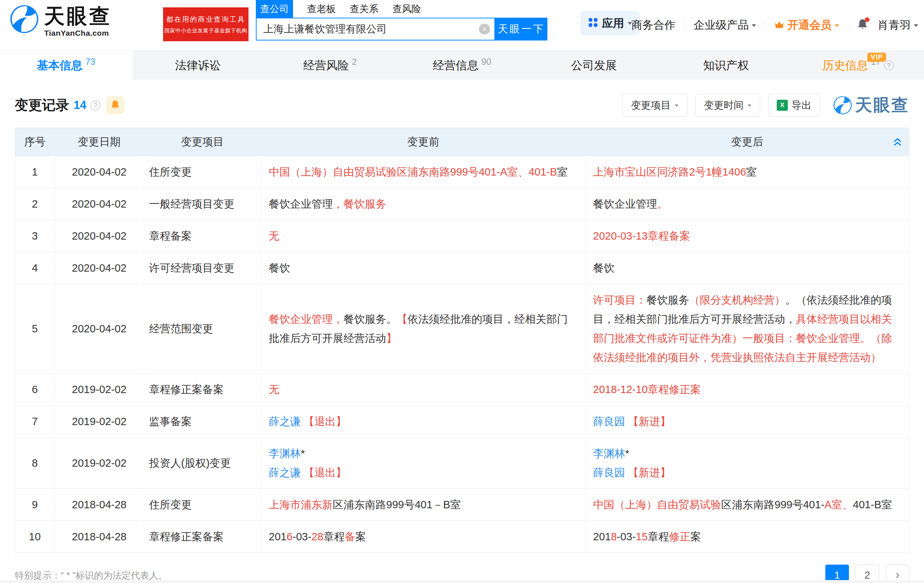 This screenshot has height=583, width=924. What do you see at coordinates (898, 25) in the screenshot?
I see `user-menu: 肖青羽` at bounding box center [898, 25].